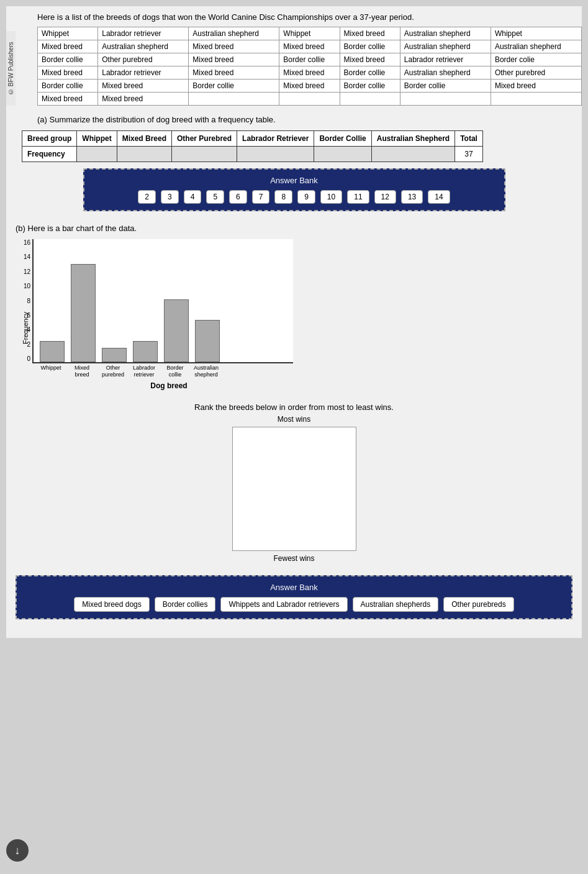 The image size is (588, 874). Describe the element at coordinates (143, 60) in the screenshot. I see `table-cell: Other purebred` at that location.